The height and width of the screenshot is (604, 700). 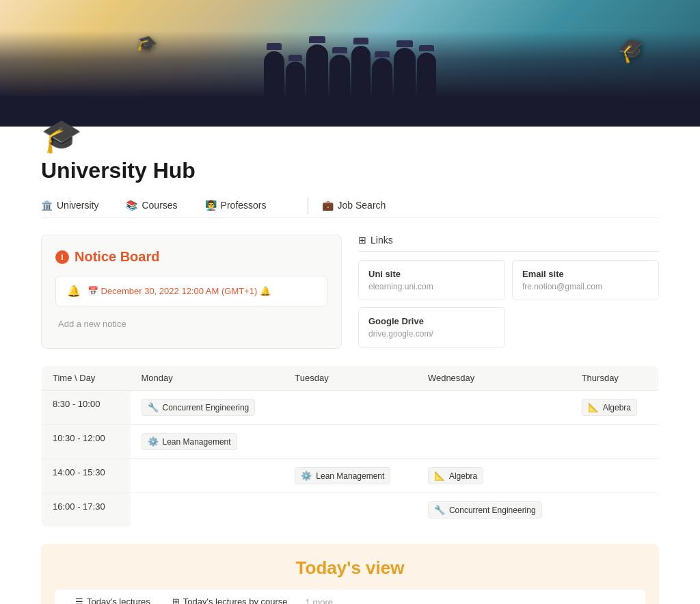 What do you see at coordinates (494, 378) in the screenshot?
I see `schedule-header-wednesday: Wednesday` at bounding box center [494, 378].